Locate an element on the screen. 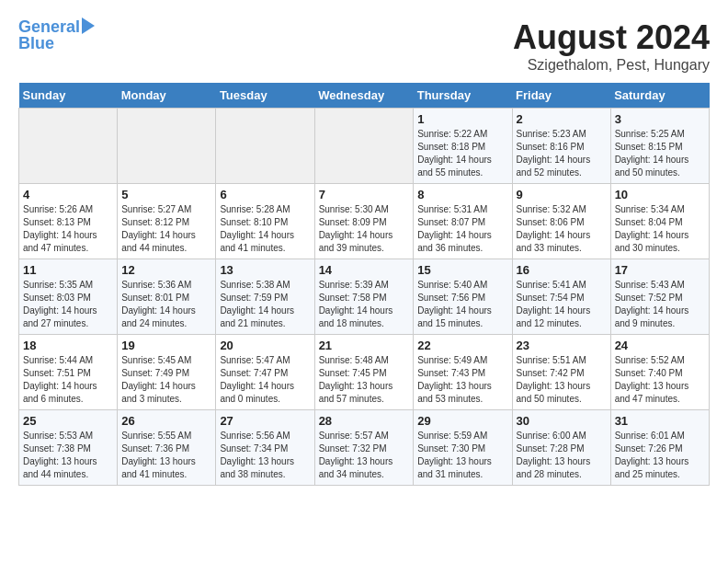 This screenshot has width=728, height=563. weekday-header-thursday: Thursday is located at coordinates (463, 96).